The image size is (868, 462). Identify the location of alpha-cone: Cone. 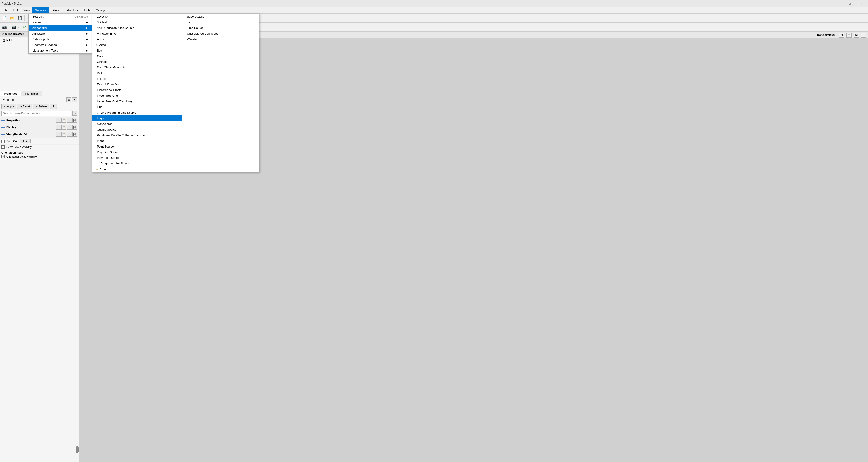
(137, 56).